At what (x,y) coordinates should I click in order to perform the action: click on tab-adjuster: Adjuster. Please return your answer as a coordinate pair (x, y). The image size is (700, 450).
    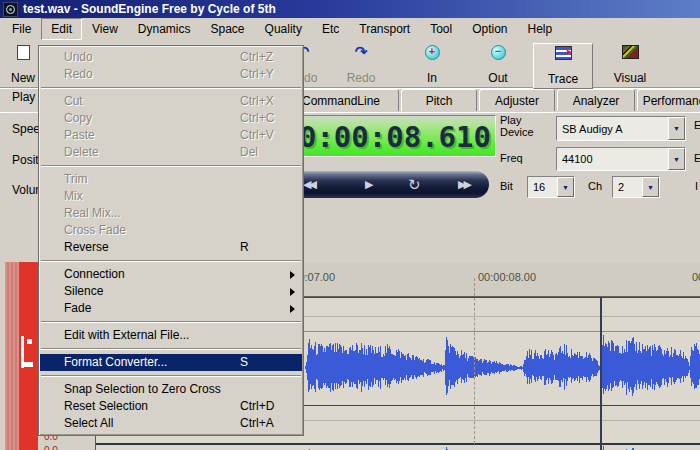
    Looking at the image, I should click on (517, 100).